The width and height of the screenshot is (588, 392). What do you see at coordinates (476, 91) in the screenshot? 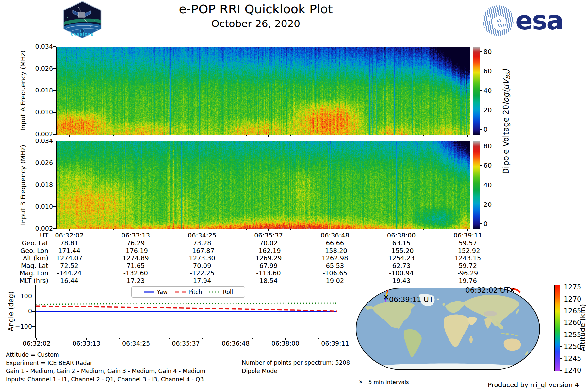
I see `voltage-colorbar-a` at bounding box center [476, 91].